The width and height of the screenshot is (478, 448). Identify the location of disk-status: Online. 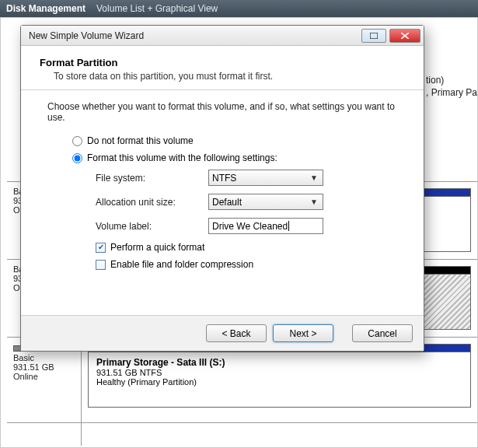
(44, 376).